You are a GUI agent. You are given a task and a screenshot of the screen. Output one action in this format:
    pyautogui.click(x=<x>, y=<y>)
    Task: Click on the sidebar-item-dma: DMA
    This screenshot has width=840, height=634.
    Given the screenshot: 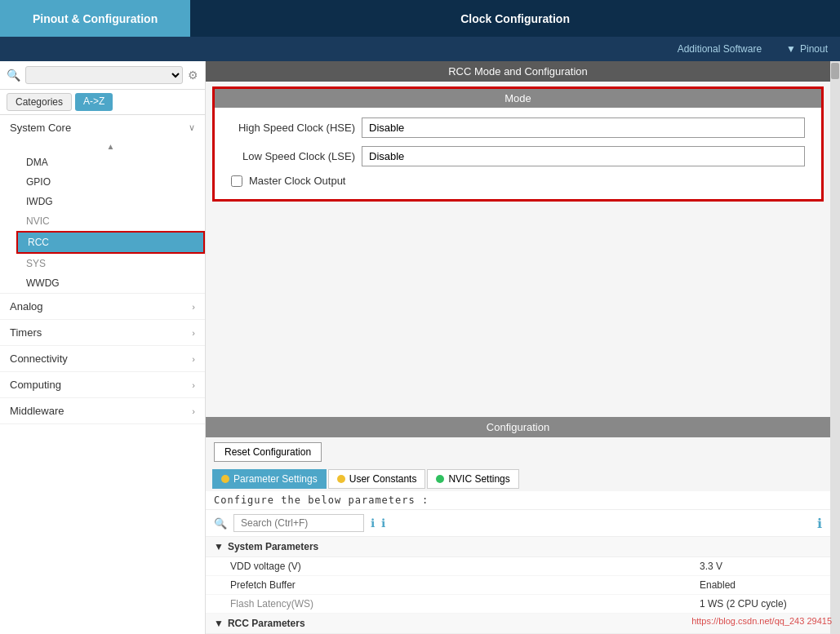 What is the action you would take?
    pyautogui.click(x=111, y=162)
    